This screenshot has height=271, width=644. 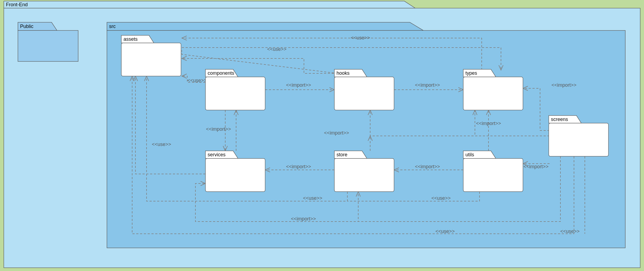 What do you see at coordinates (161, 144) in the screenshot?
I see `edge-label-services-use-assets: <<use>>` at bounding box center [161, 144].